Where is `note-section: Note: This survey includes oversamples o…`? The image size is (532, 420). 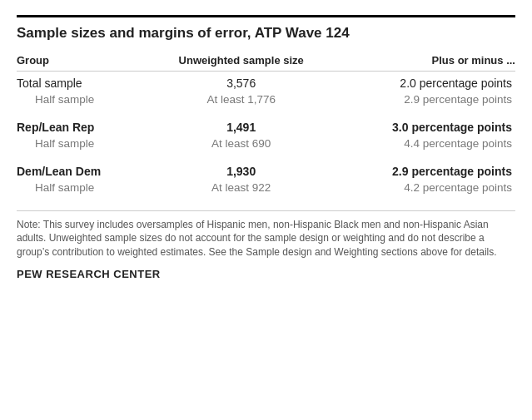 note-section: Note: This survey includes oversamples o… is located at coordinates (266, 235).